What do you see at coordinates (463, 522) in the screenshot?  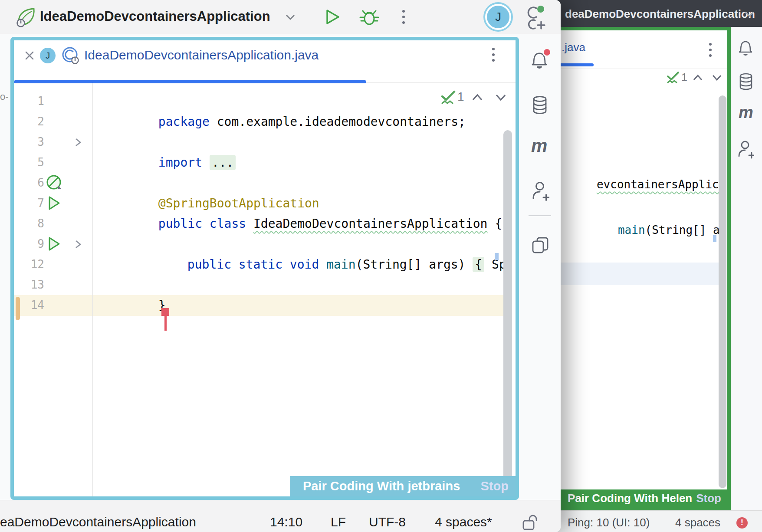 I see `indent-widget: 4 spaces*` at bounding box center [463, 522].